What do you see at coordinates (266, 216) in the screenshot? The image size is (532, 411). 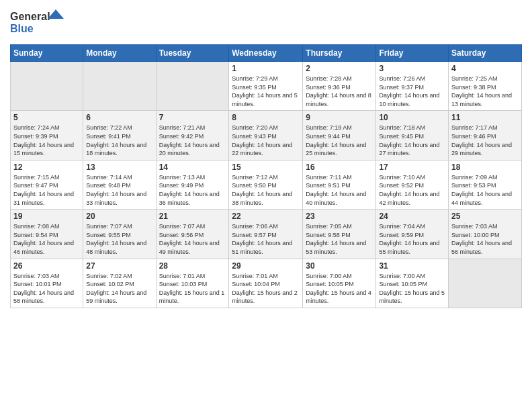 I see `day-number: 22` at bounding box center [266, 216].